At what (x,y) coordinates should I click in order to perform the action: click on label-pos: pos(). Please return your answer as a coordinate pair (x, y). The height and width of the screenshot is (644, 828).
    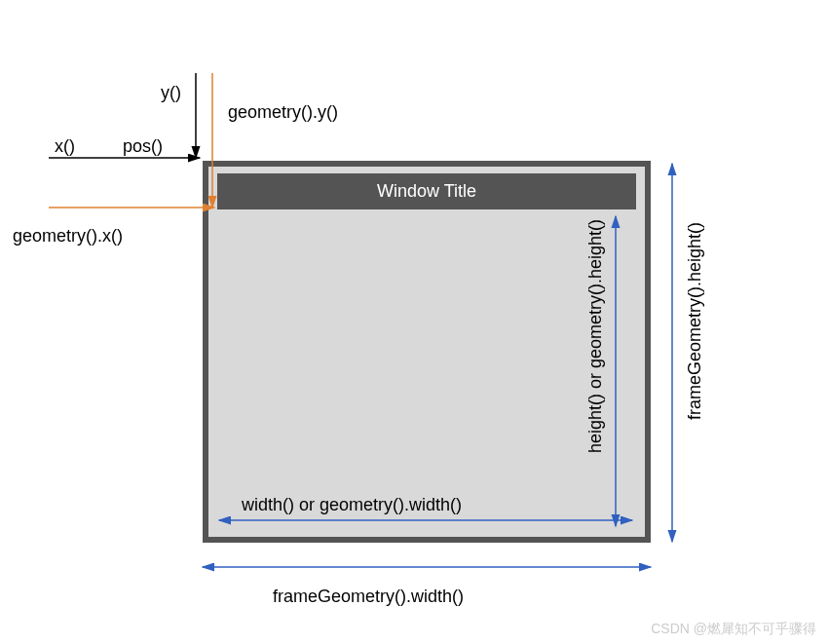
    Looking at the image, I should click on (142, 146).